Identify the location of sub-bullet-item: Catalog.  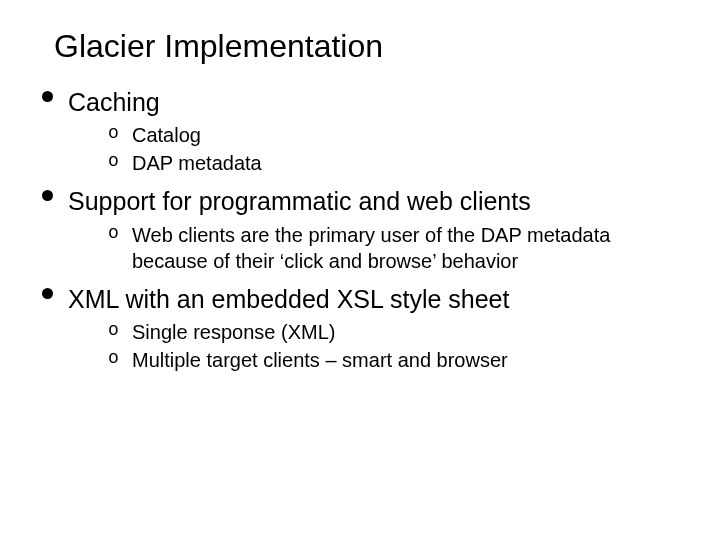
(394, 135).